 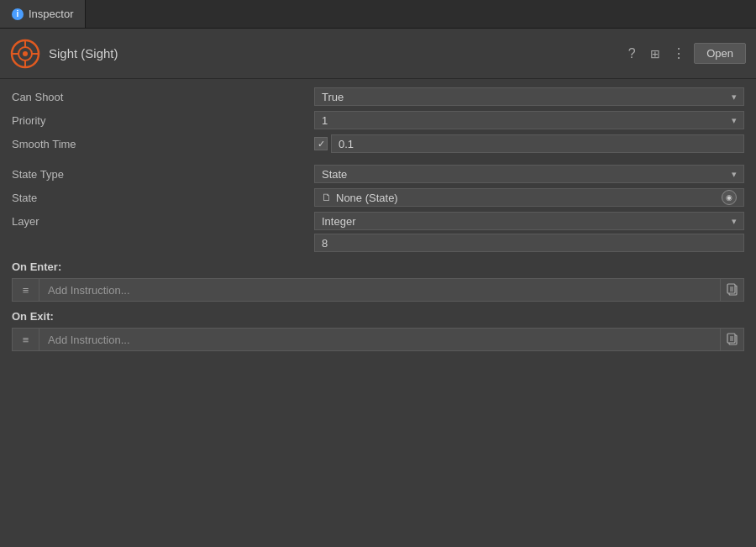 I want to click on priority-arrow: ▾, so click(x=734, y=121).